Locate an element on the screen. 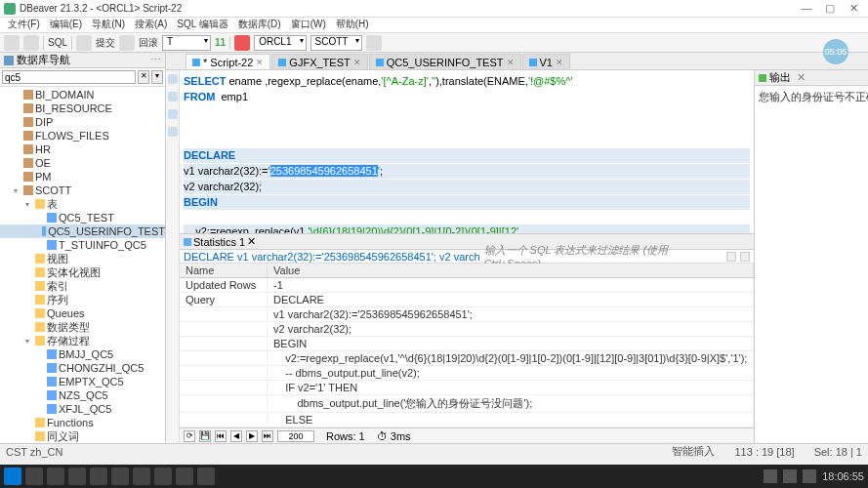 The width and height of the screenshot is (868, 488). page-input is located at coordinates (296, 436).